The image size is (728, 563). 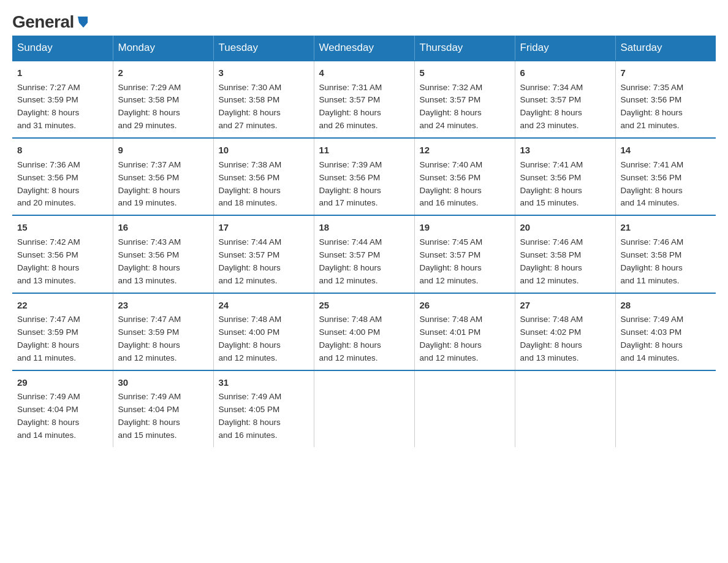 What do you see at coordinates (451, 261) in the screenshot?
I see `day-info: Sunrise: 7:45 AM Sunset: 3:57 PM Dayligh…` at bounding box center [451, 261].